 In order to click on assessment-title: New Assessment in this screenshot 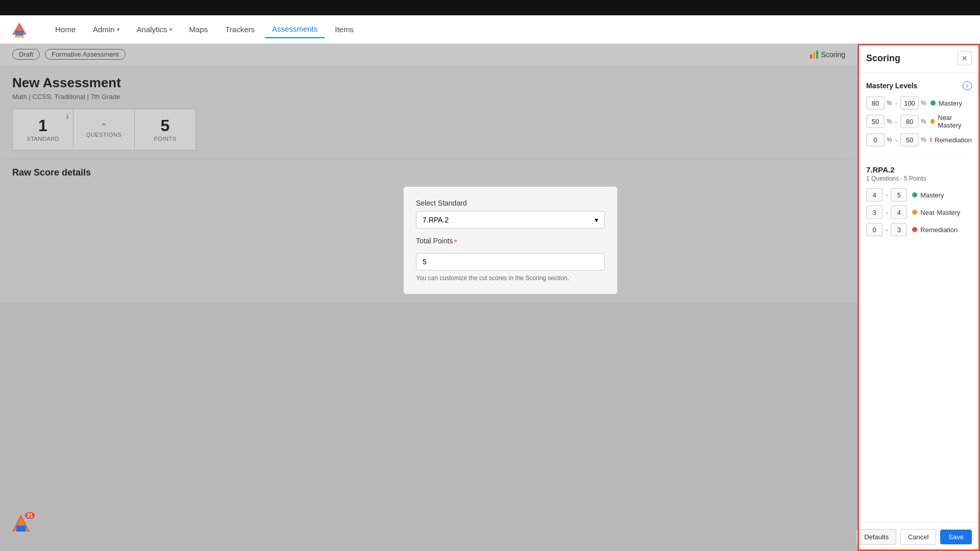, I will do `click(429, 83)`.